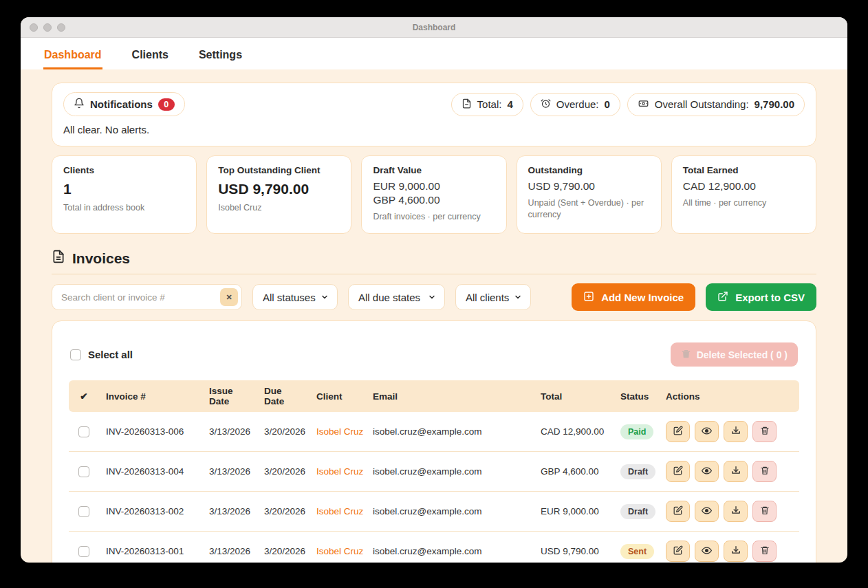  I want to click on notifications-count-badge: 0, so click(166, 105).